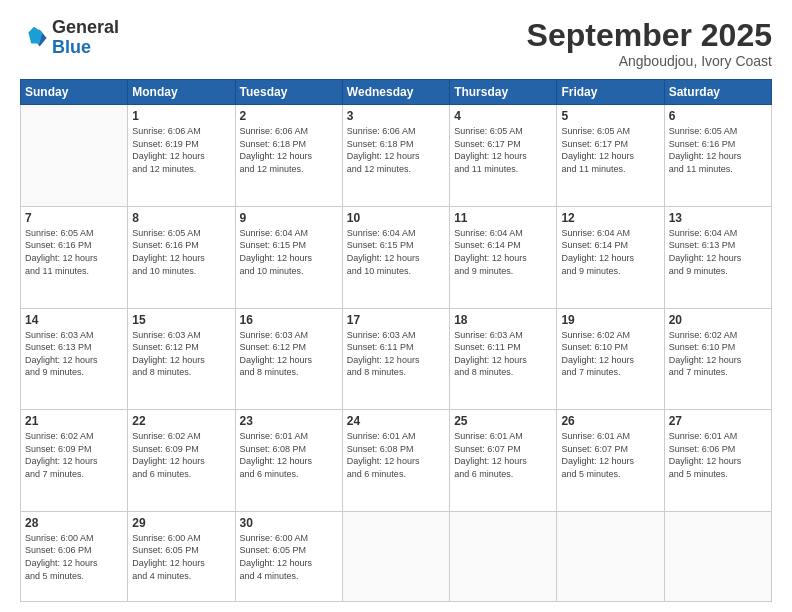  What do you see at coordinates (503, 320) in the screenshot?
I see `day-number: 18` at bounding box center [503, 320].